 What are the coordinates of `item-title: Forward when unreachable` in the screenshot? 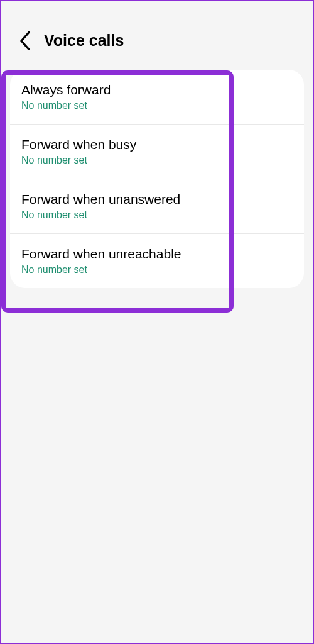 It's located at (157, 254).